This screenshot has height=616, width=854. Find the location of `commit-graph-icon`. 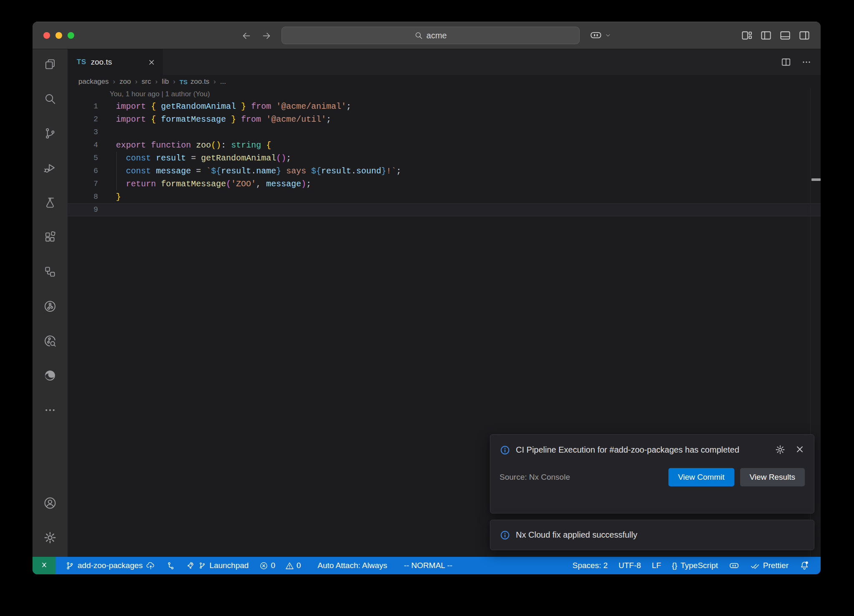

commit-graph-icon is located at coordinates (50, 341).